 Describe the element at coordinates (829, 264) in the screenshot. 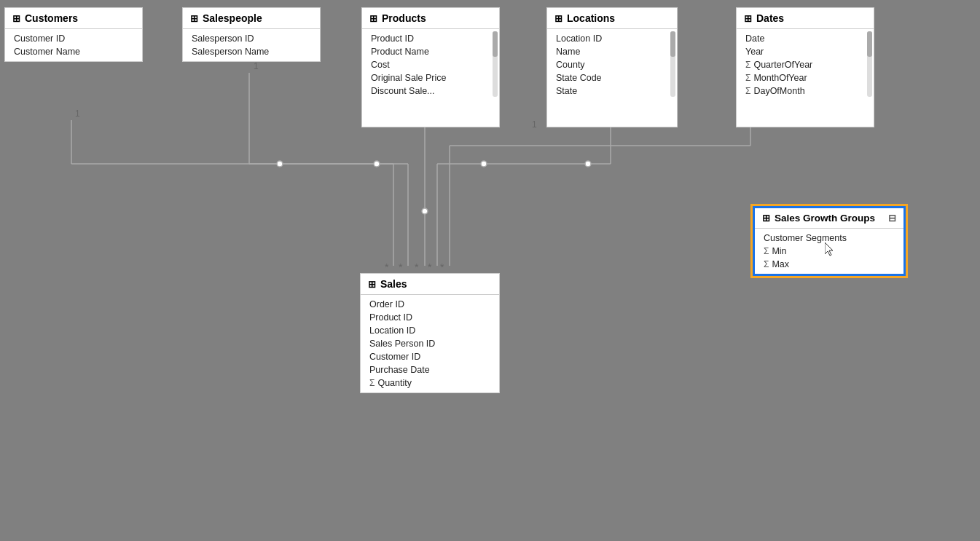

I see `table-row: Σ Max` at that location.